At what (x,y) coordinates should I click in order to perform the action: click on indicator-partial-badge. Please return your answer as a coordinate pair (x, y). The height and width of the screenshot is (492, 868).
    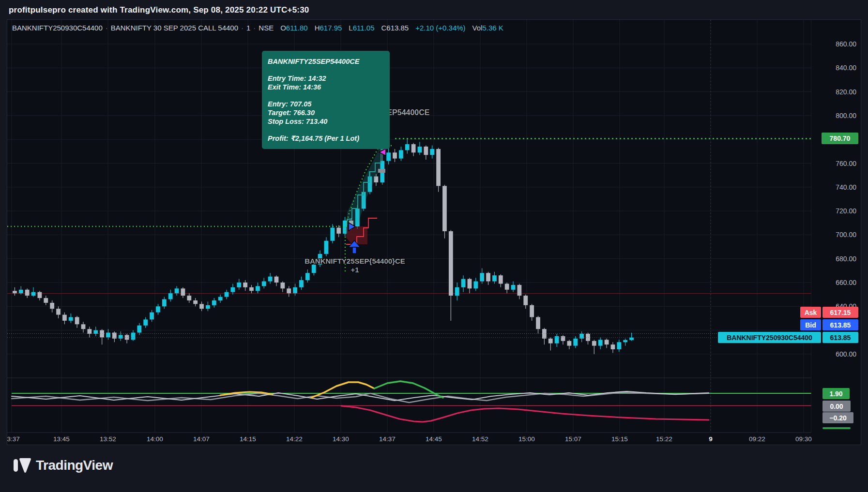
    Looking at the image, I should click on (837, 428).